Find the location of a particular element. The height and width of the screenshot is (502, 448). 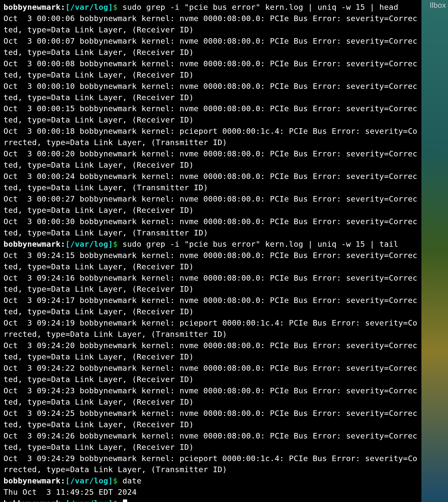

cursor is located at coordinates (125, 501).